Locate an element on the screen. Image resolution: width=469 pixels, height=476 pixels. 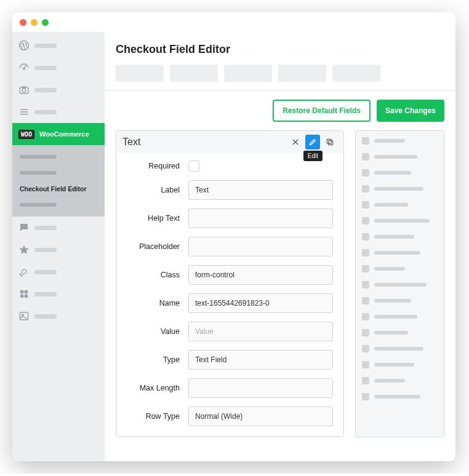
copy-button is located at coordinates (330, 142).